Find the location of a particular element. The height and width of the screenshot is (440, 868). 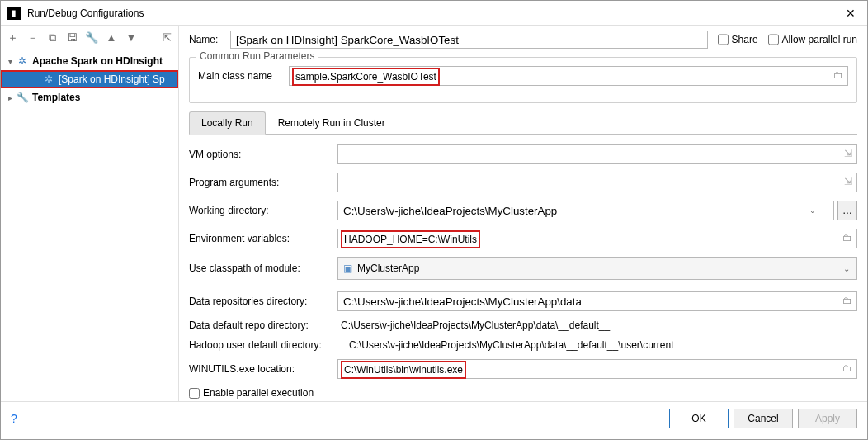

help-icon: ? is located at coordinates (14, 419).